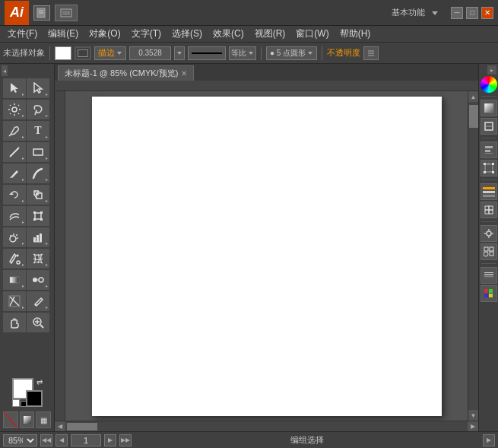 The image size is (498, 448). What do you see at coordinates (14, 237) in the screenshot?
I see `tool-symbol-spray: ▸` at bounding box center [14, 237].